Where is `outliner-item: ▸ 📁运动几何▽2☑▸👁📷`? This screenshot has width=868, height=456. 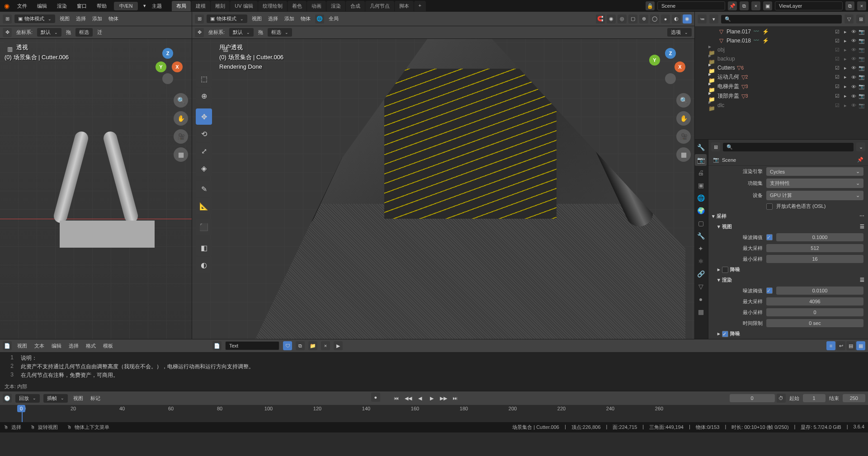
outliner-item: ▸ 📁运动几何▽2☑▸👁📷 is located at coordinates (781, 77).